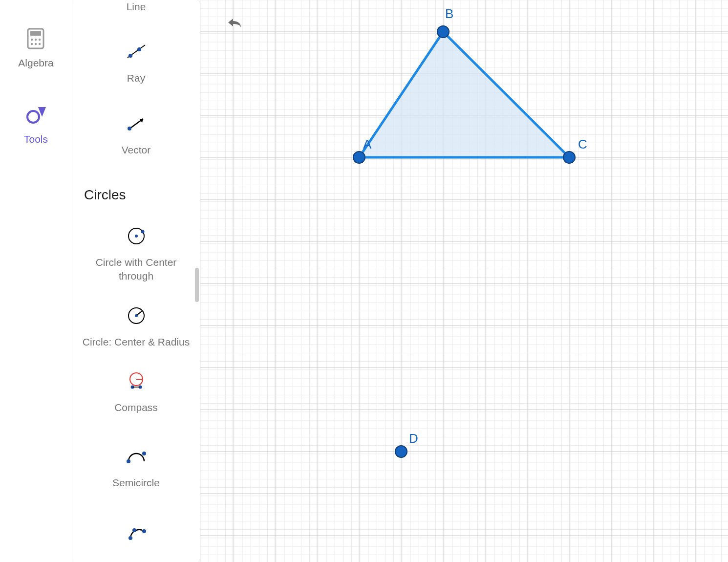 This screenshot has width=728, height=562. I want to click on tool-vector-label: Vector, so click(136, 150).